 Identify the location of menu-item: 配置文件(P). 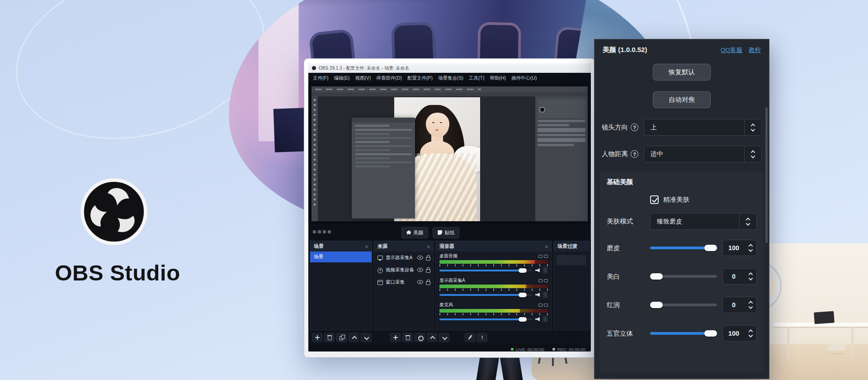
(420, 78).